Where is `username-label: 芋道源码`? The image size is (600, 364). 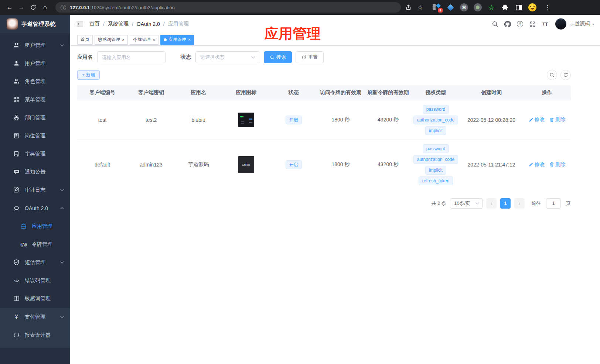 username-label: 芋道源码 is located at coordinates (580, 24).